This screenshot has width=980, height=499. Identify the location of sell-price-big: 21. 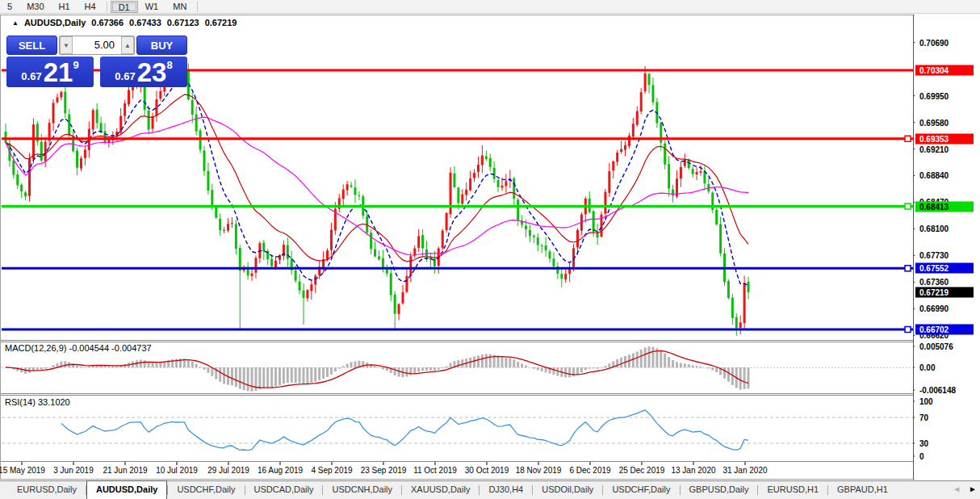
(58, 73).